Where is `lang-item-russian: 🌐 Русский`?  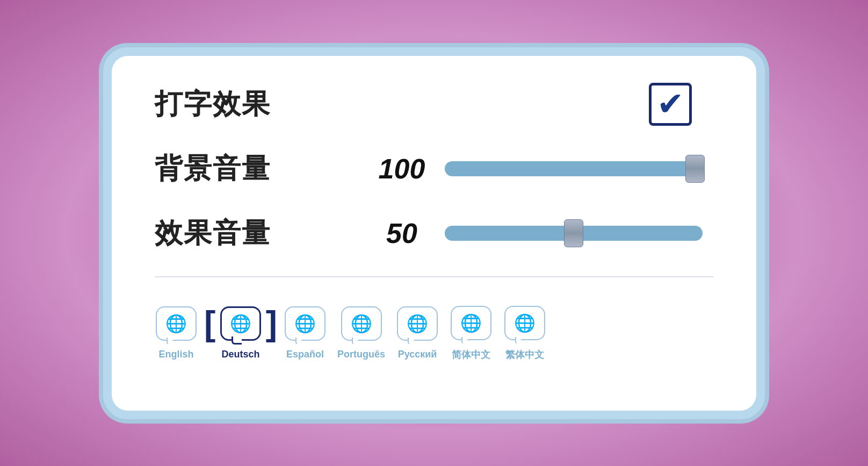
lang-item-russian: 🌐 Русский is located at coordinates (417, 332).